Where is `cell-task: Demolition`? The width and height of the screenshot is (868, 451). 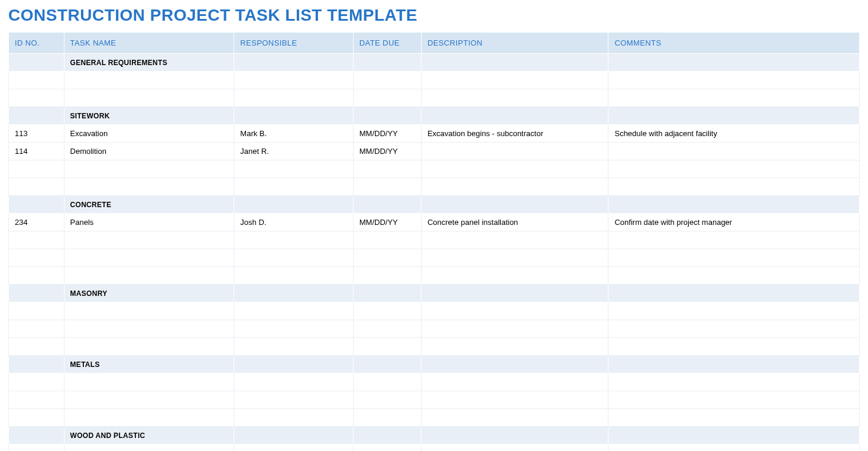 cell-task: Demolition is located at coordinates (149, 152).